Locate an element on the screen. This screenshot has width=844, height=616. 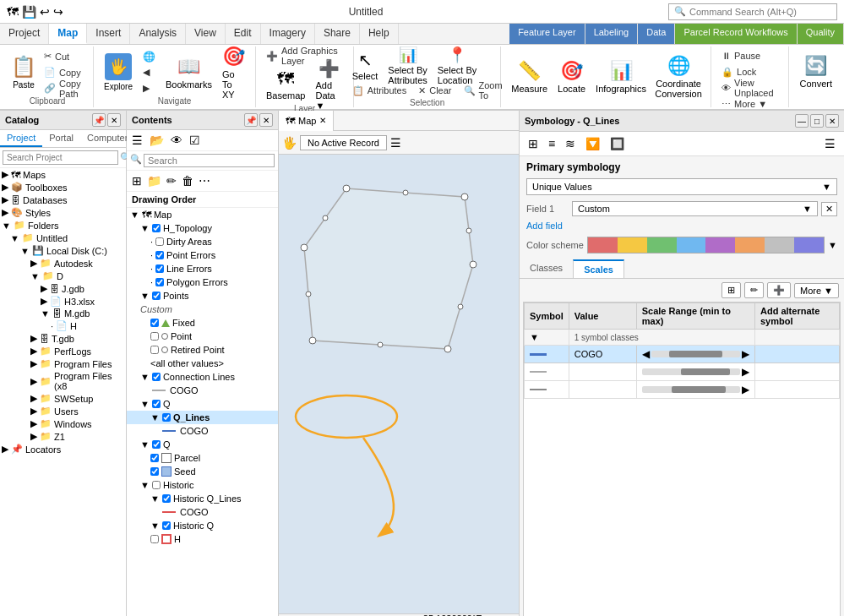
fixed-checkbox is located at coordinates (155, 323).